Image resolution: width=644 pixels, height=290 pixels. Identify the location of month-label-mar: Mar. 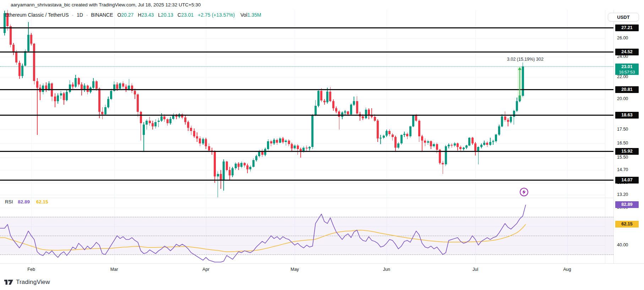
(114, 269).